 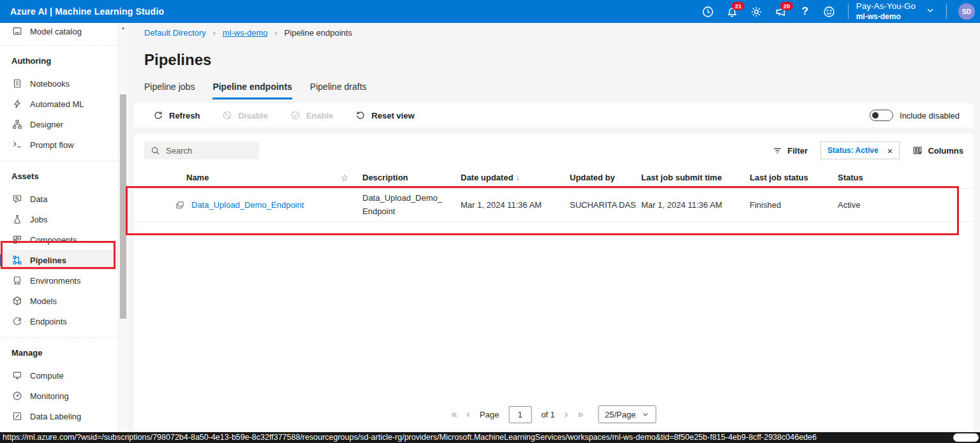 What do you see at coordinates (59, 175) in the screenshot?
I see `sidebar-section-assets: Assets` at bounding box center [59, 175].